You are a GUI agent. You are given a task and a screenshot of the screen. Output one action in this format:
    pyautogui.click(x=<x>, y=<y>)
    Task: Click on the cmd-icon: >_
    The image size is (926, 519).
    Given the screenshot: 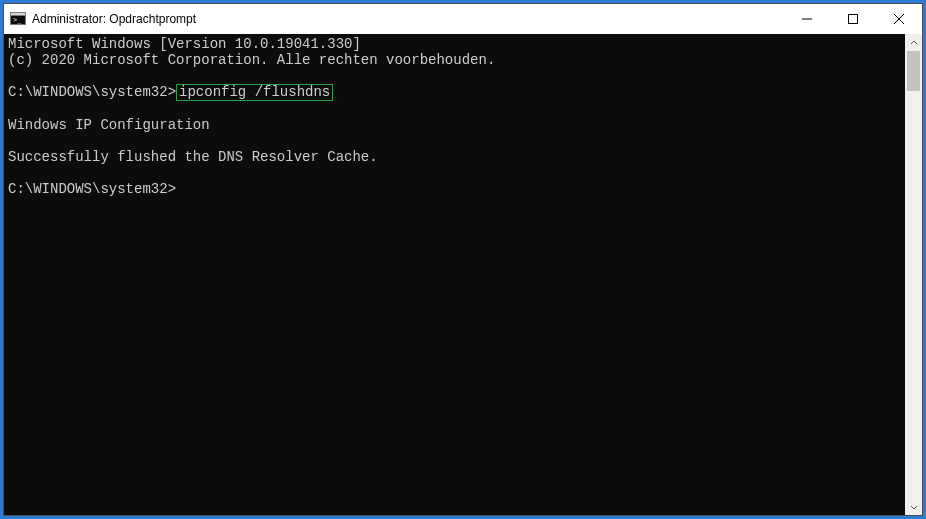 What is the action you would take?
    pyautogui.click(x=18, y=19)
    